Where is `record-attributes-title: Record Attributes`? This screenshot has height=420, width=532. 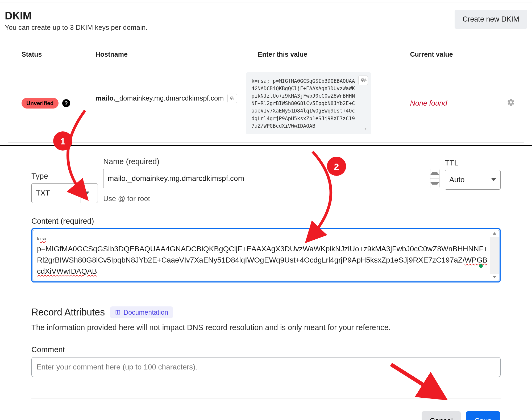 record-attributes-title: Record Attributes is located at coordinates (68, 312).